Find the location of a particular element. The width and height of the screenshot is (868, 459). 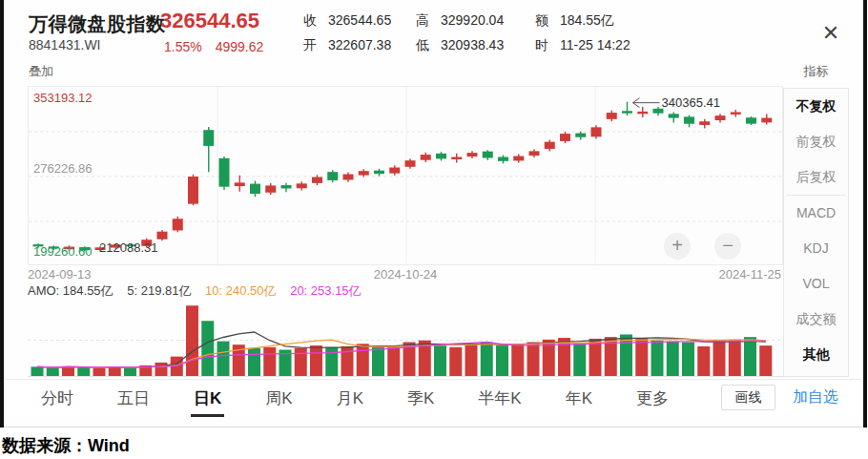

quote-label: 额 is located at coordinates (542, 21).